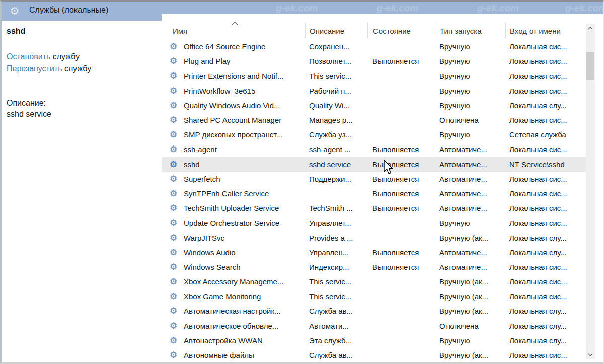 This screenshot has width=604, height=364. I want to click on service-name-cell: ⚙ Quality Windows Audio Vid..., so click(234, 106).